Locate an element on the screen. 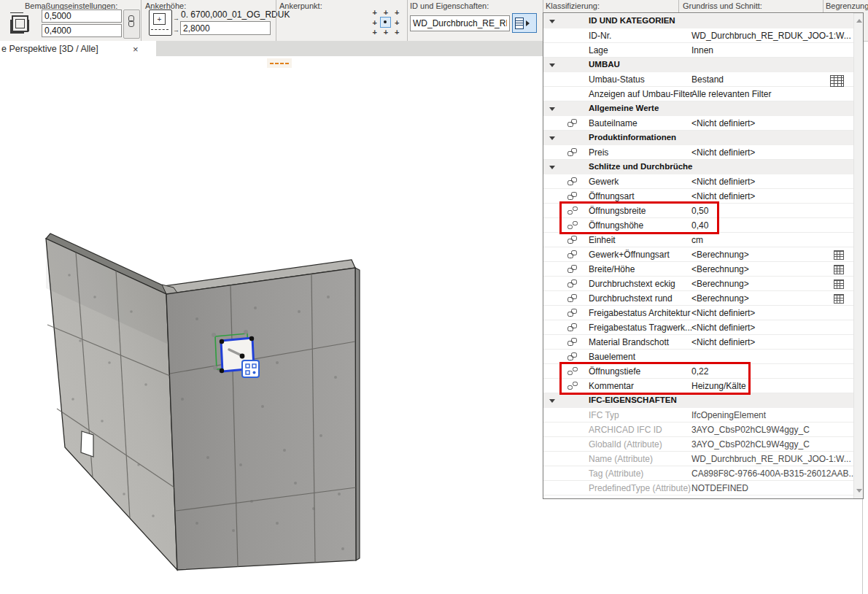  property-row: Öffnungsbreite0,50 is located at coordinates (699, 211).